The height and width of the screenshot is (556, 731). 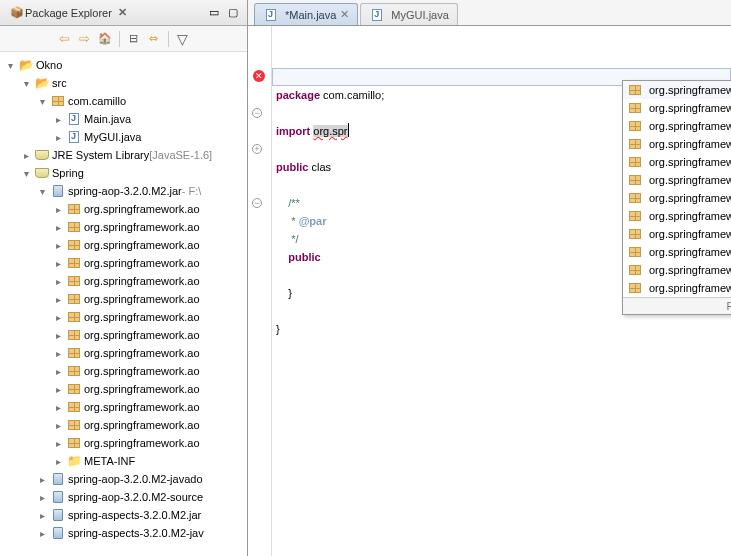 I want to click on folder-icon, so click(x=74, y=461).